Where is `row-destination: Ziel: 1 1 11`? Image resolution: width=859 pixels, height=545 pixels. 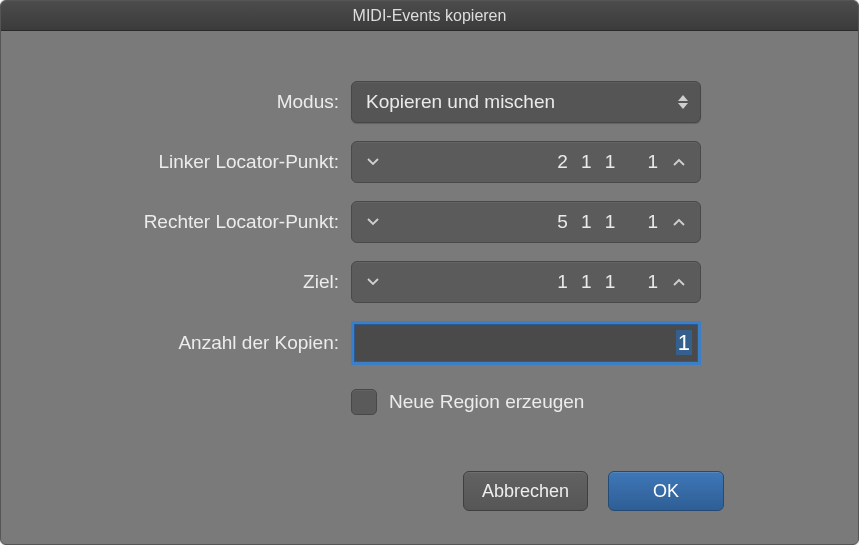
row-destination: Ziel: 1 1 11 is located at coordinates (430, 282).